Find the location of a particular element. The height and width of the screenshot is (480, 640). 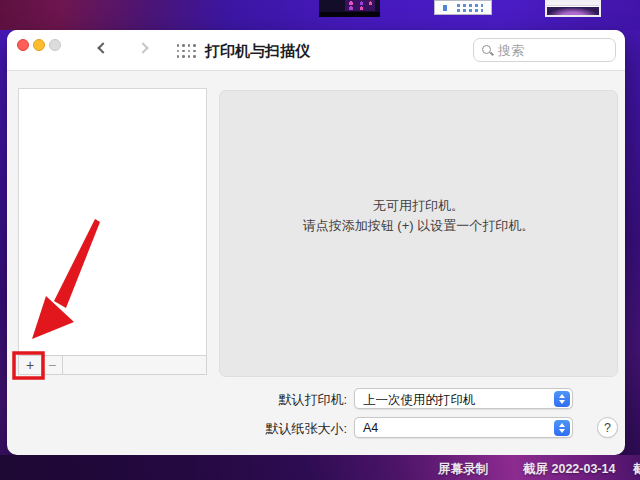

screenshot-label: 截屏 2022-03-14 is located at coordinates (569, 470).